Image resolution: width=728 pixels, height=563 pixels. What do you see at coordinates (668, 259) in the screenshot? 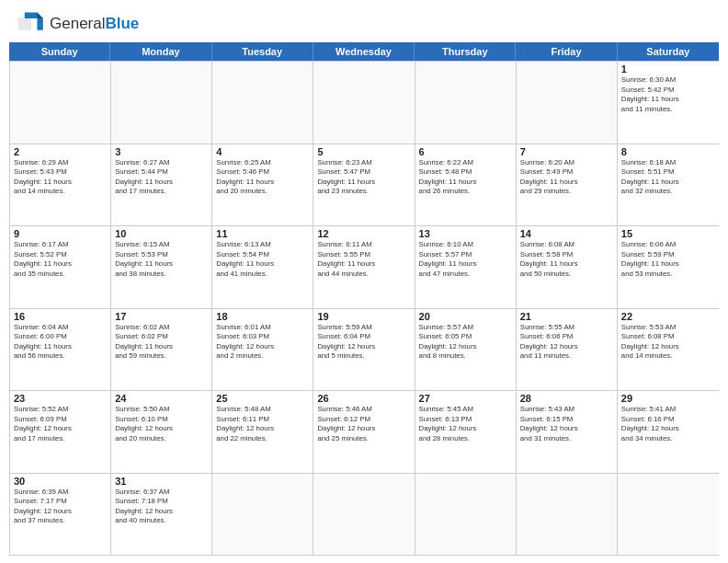
I see `day-info: Sunrise: 6:06 AM Sunset: 5:59 PM Dayligh…` at bounding box center [668, 259].